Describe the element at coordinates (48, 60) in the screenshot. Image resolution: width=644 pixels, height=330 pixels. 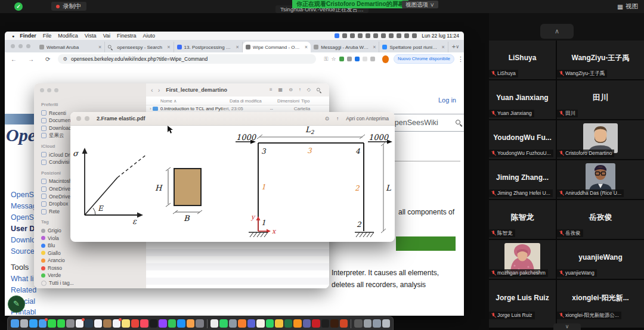
I see `reload-button: ⟳` at that location.